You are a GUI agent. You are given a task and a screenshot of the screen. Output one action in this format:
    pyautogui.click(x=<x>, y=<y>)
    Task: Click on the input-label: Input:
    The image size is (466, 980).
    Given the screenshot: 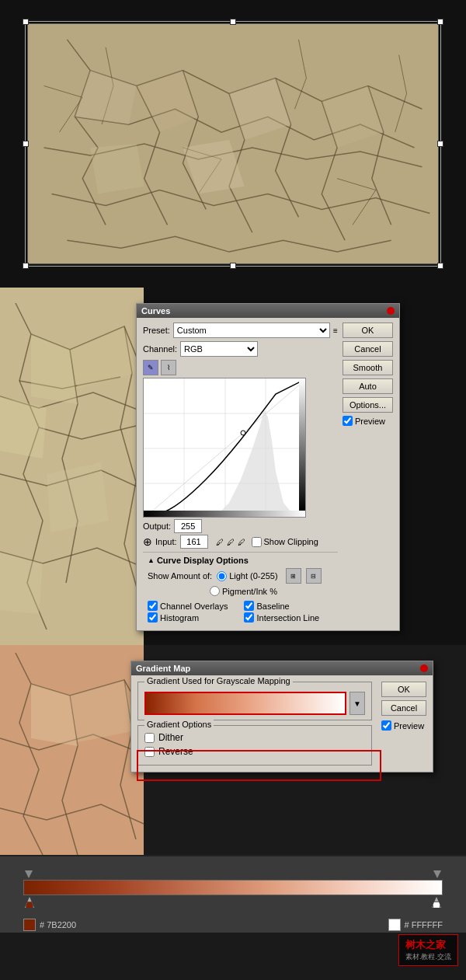 What is the action you would take?
    pyautogui.click(x=166, y=542)
    